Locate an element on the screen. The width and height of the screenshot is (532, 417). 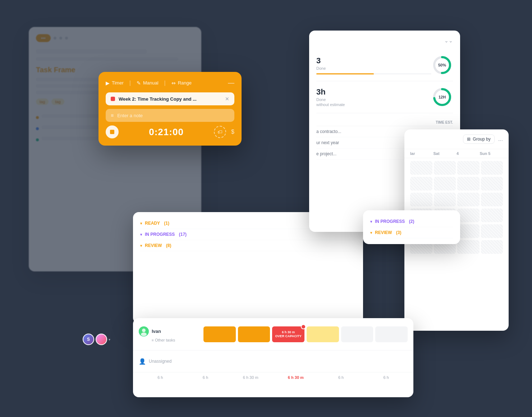
inprog-label: IN PROGRESS is located at coordinates (160, 234).